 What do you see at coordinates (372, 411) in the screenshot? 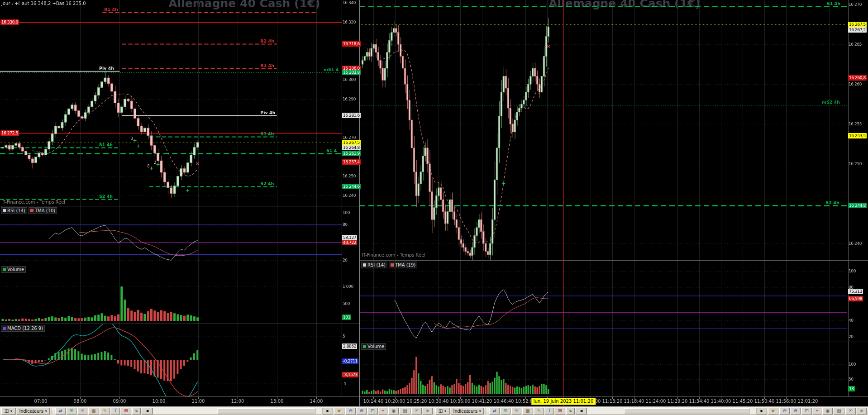
I see `zoom-select-icon: ⊡` at bounding box center [372, 411].